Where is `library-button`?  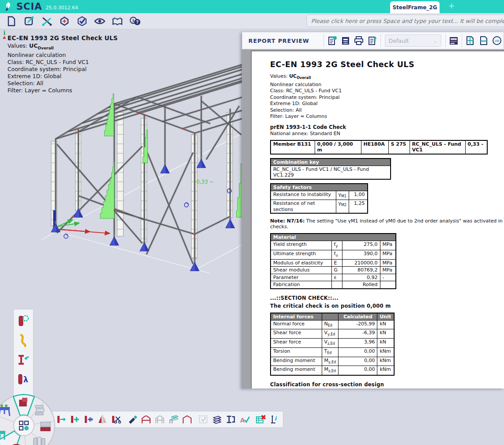
library-button is located at coordinates (117, 21).